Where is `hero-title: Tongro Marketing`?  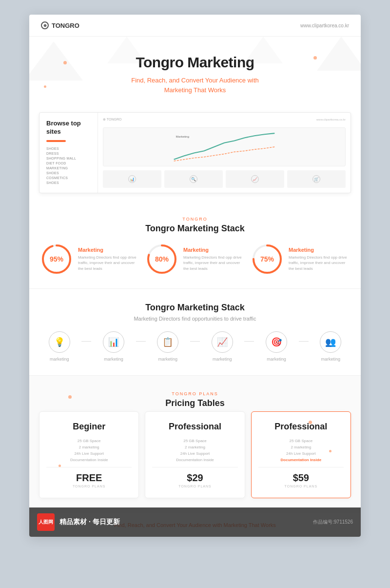 hero-title: Tongro Marketing is located at coordinates (195, 62).